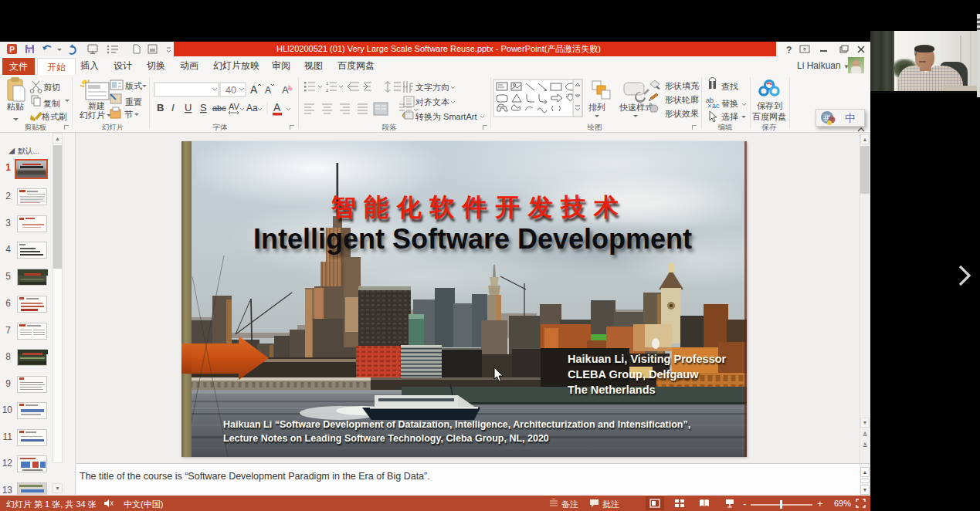  Describe the element at coordinates (97, 106) in the screenshot. I see `svg-text: 新建` at that location.